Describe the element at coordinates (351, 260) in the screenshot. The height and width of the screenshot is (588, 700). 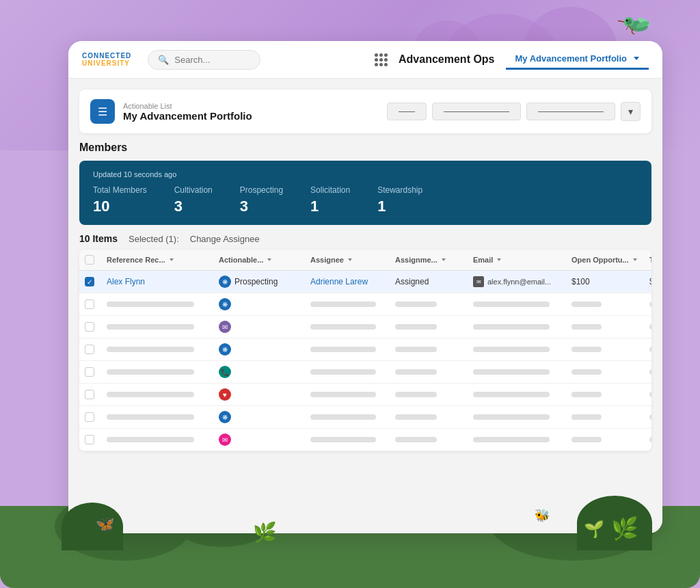
I see `col-assignee: Assignee` at that location.